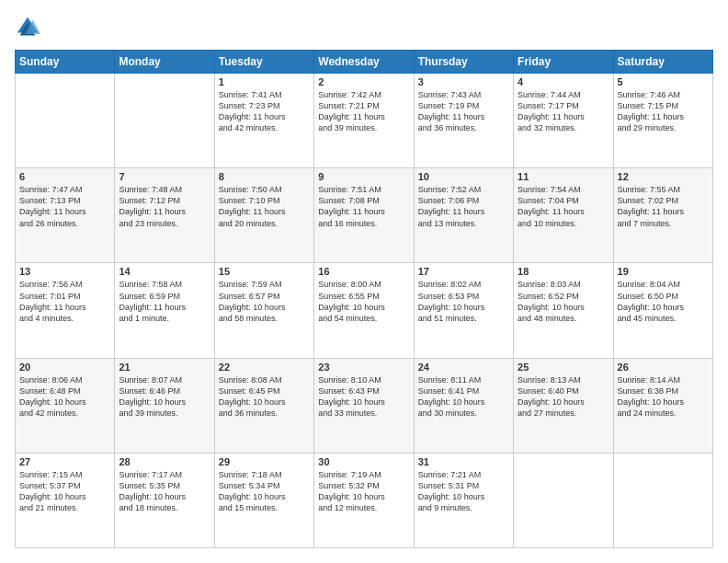  What do you see at coordinates (463, 82) in the screenshot?
I see `day-number: 3` at bounding box center [463, 82].